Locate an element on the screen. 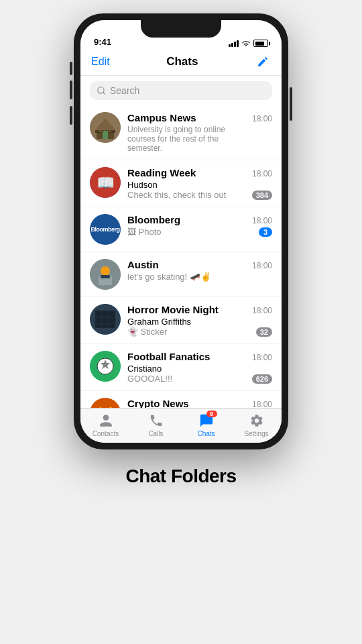 The height and width of the screenshot is (644, 362). search-bar: Search is located at coordinates (181, 91).